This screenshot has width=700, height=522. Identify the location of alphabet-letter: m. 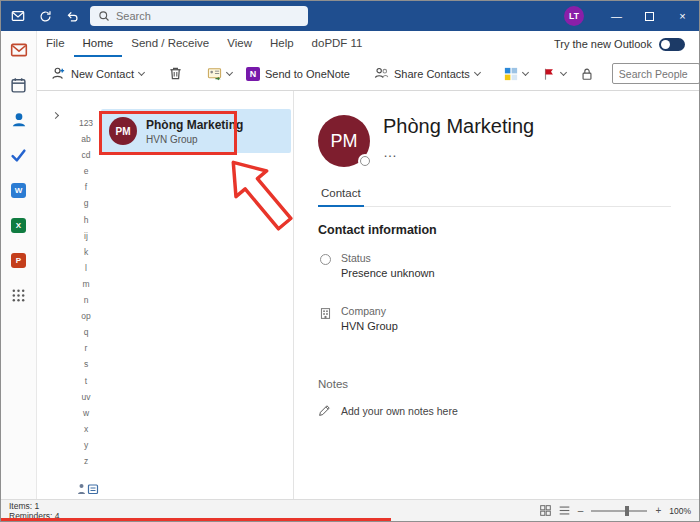
(86, 284).